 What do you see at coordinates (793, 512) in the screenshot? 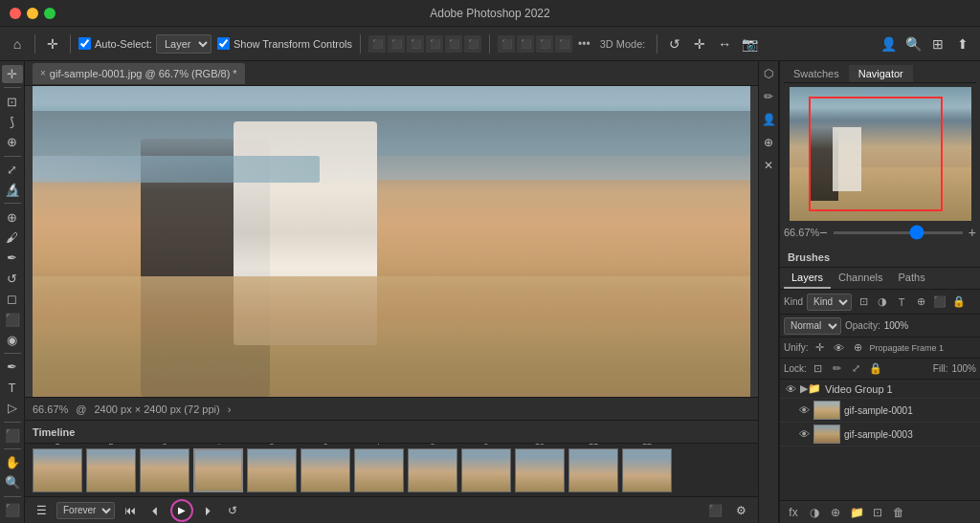
I see `layer-fx-icon: fx` at bounding box center [793, 512].